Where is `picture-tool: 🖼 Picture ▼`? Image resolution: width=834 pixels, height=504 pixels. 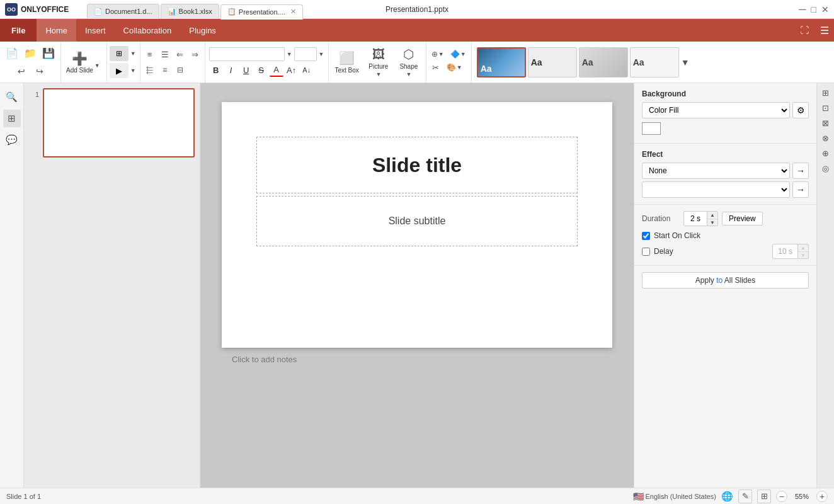
picture-tool: 🖼 Picture ▼ is located at coordinates (379, 62).